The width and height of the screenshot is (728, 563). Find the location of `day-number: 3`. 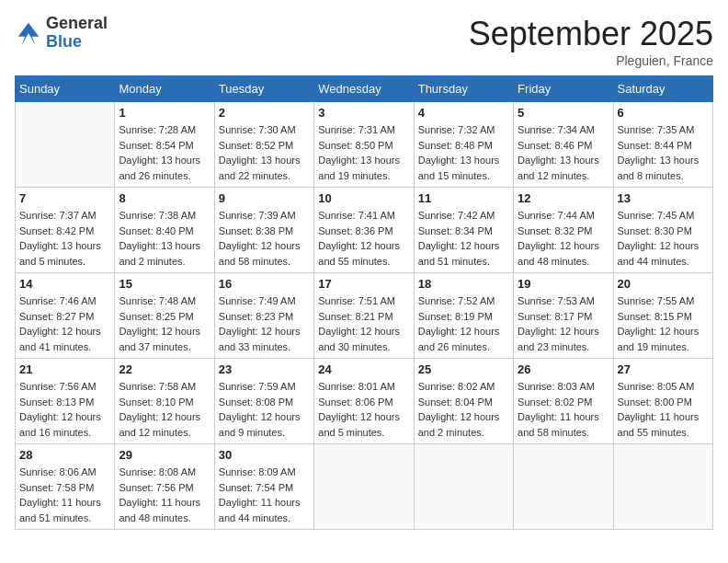

day-number: 3 is located at coordinates (364, 112).